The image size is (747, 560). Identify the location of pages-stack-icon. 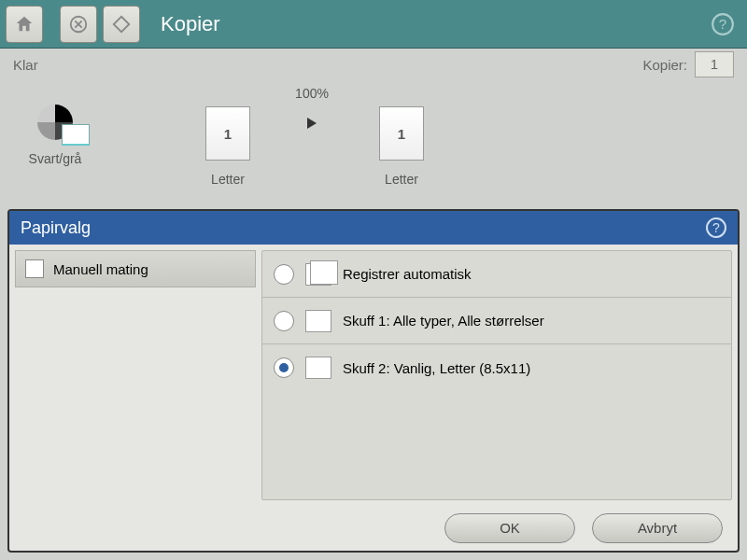
(318, 274).